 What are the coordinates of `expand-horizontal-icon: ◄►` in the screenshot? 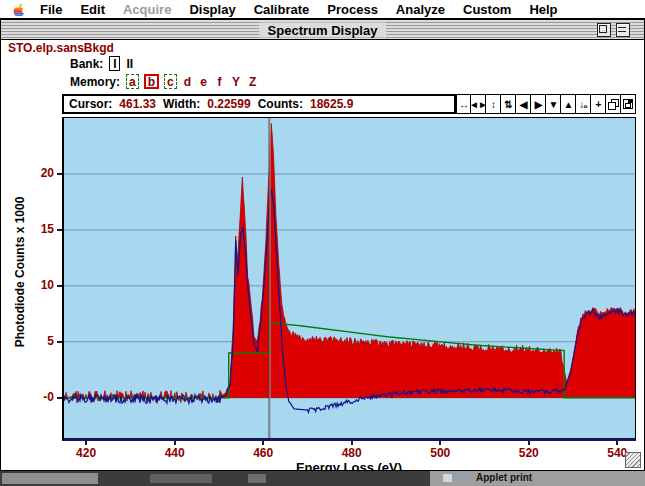 It's located at (478, 104).